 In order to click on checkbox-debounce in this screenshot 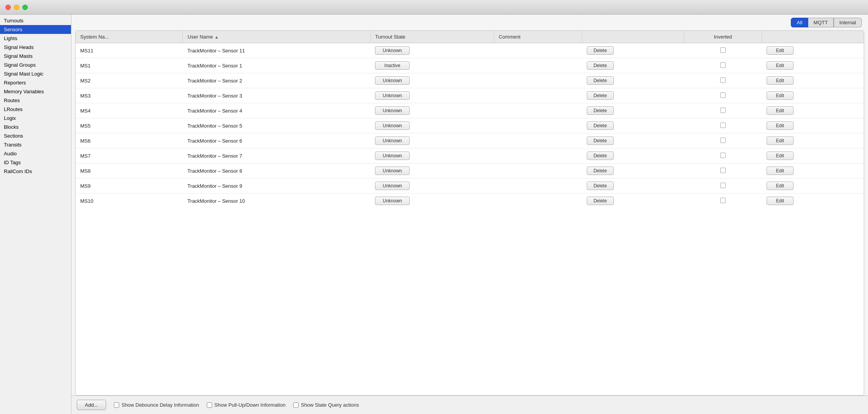, I will do `click(117, 405)`.